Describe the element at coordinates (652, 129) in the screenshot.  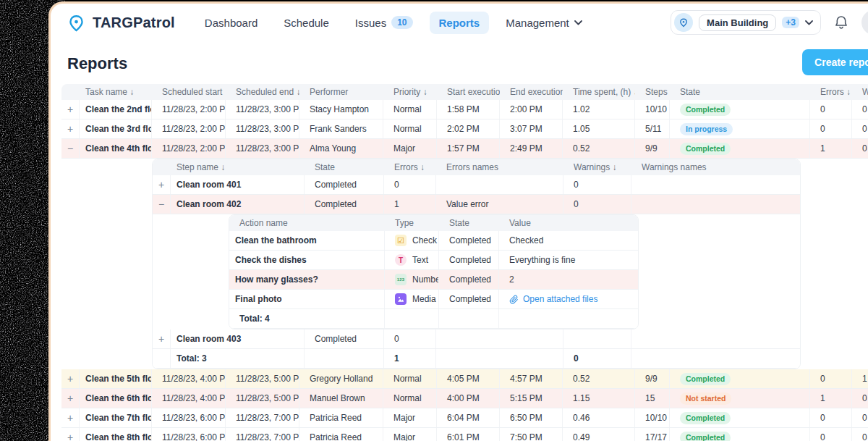
I see `steps-cell: 5/11` at that location.